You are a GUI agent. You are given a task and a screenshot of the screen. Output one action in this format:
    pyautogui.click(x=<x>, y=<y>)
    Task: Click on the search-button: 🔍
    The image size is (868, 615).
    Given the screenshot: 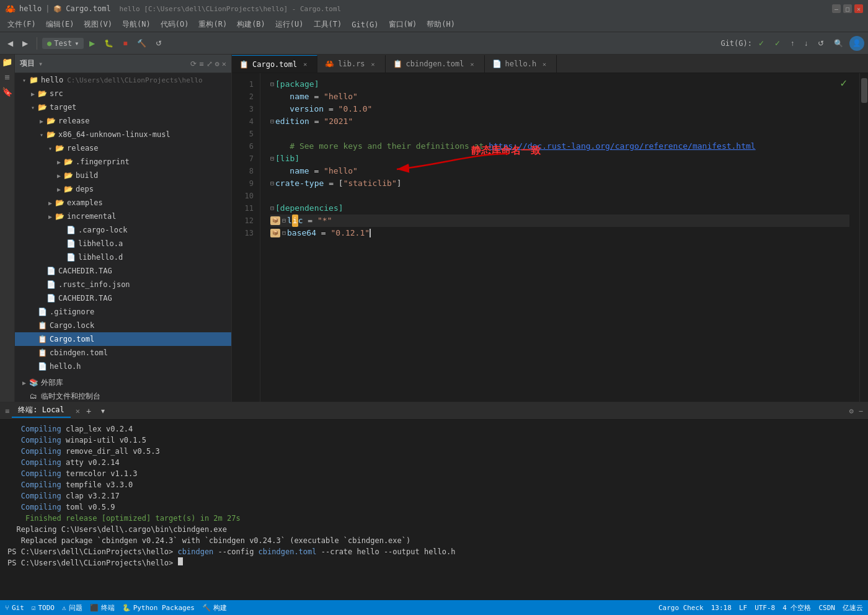 What is the action you would take?
    pyautogui.click(x=838, y=43)
    